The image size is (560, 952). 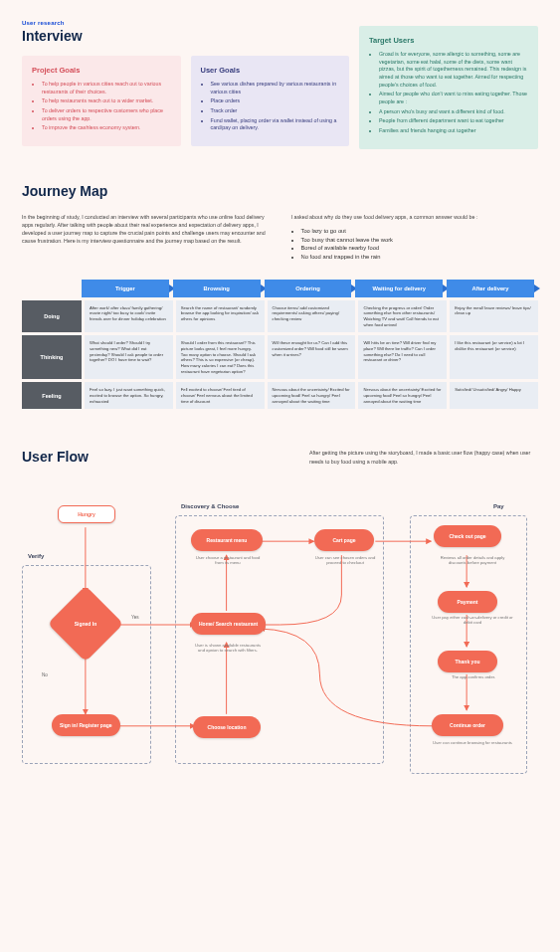 What do you see at coordinates (454, 70) in the screenshot?
I see `target-user-item: Groad is for everyone, some allergic to …` at bounding box center [454, 70].